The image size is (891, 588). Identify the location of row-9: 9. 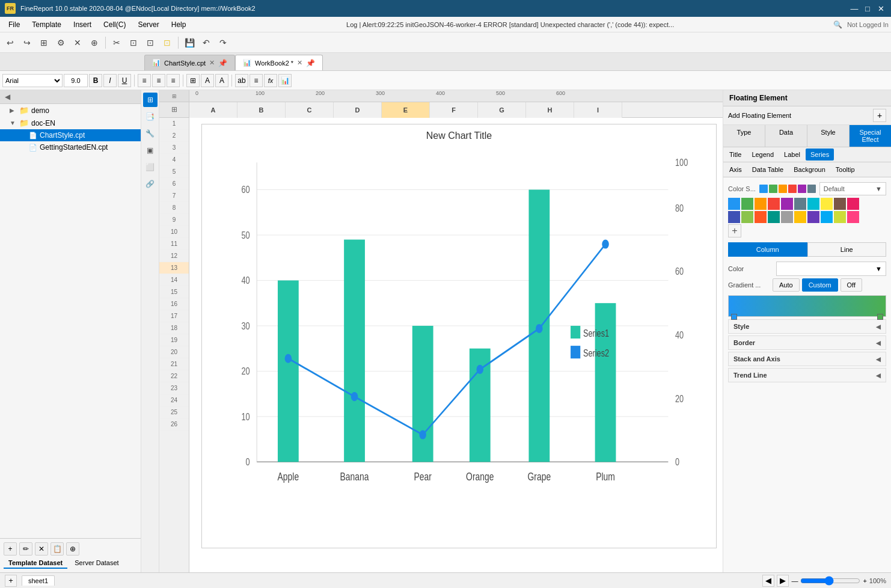
(174, 220).